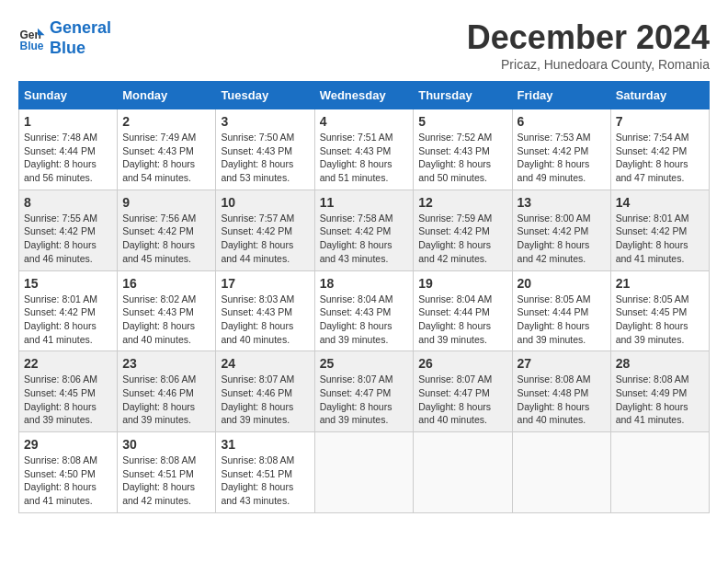 This screenshot has height=563, width=728. What do you see at coordinates (68, 121) in the screenshot?
I see `day-number: 1` at bounding box center [68, 121].